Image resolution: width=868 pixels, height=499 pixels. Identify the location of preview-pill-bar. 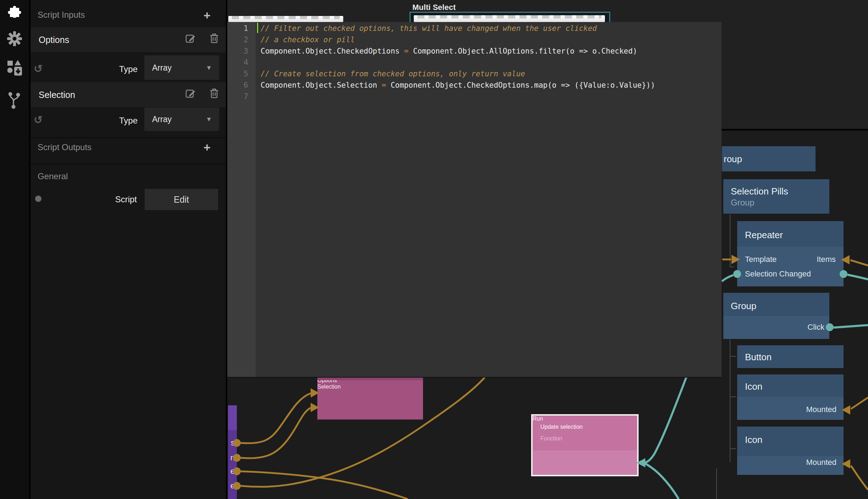
(509, 18).